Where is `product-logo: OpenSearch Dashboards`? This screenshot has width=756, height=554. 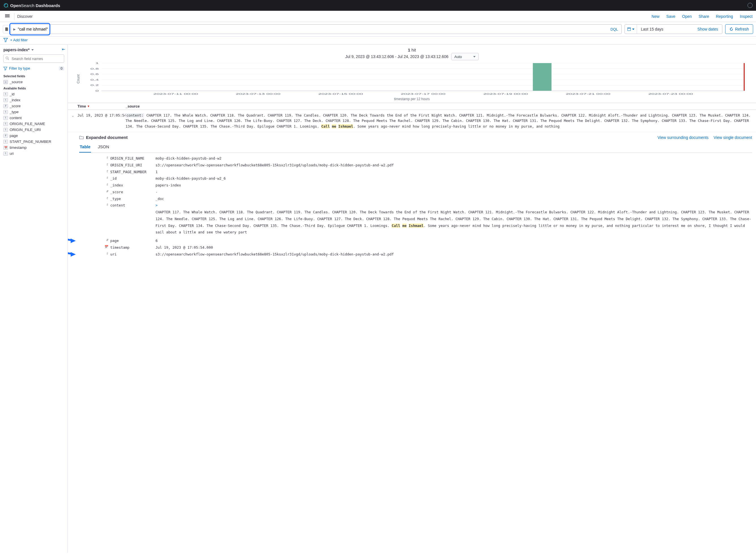
product-logo: OpenSearch Dashboards is located at coordinates (32, 5).